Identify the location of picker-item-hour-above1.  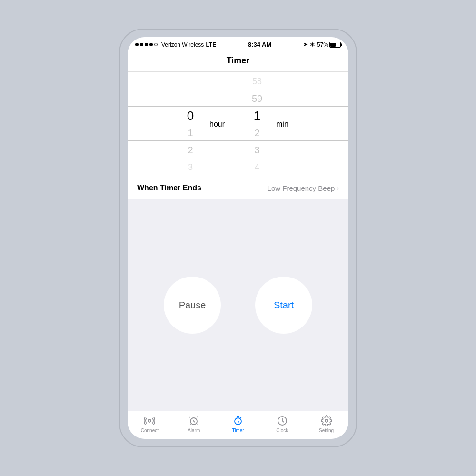
(190, 99).